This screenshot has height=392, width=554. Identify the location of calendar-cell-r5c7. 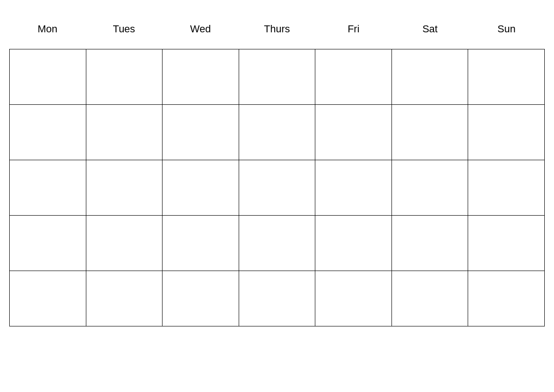
(506, 299).